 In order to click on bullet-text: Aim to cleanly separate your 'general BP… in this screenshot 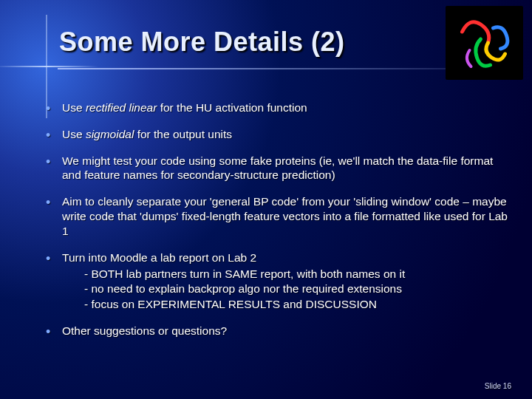, I will do `click(285, 216)`.